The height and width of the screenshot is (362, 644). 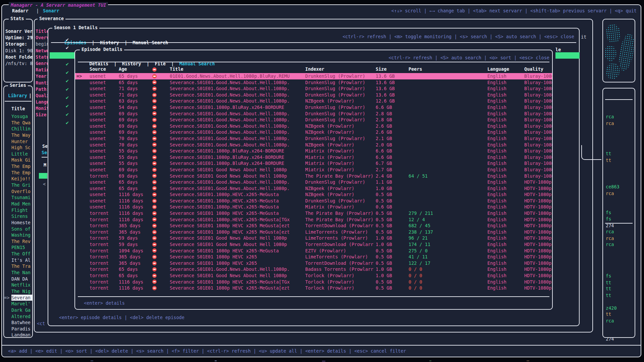 What do you see at coordinates (44, 184) in the screenshot?
I see `seasons-scroll-fragment: <` at bounding box center [44, 184].